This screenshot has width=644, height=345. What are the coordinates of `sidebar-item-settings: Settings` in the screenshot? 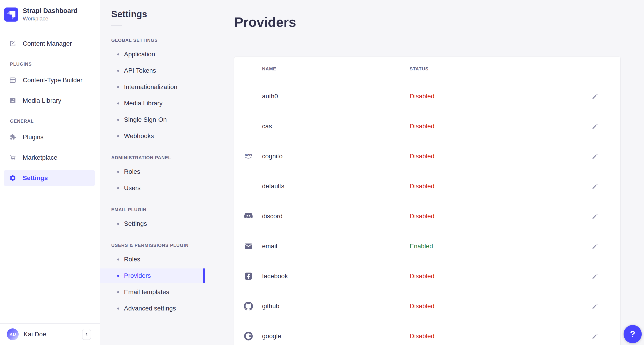 It's located at (50, 178).